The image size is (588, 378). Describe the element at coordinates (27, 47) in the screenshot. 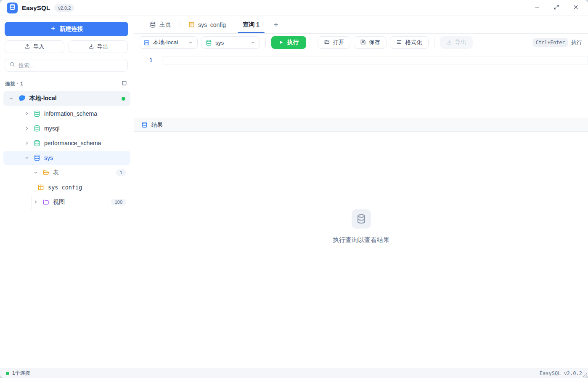

I see `upload-icon` at that location.